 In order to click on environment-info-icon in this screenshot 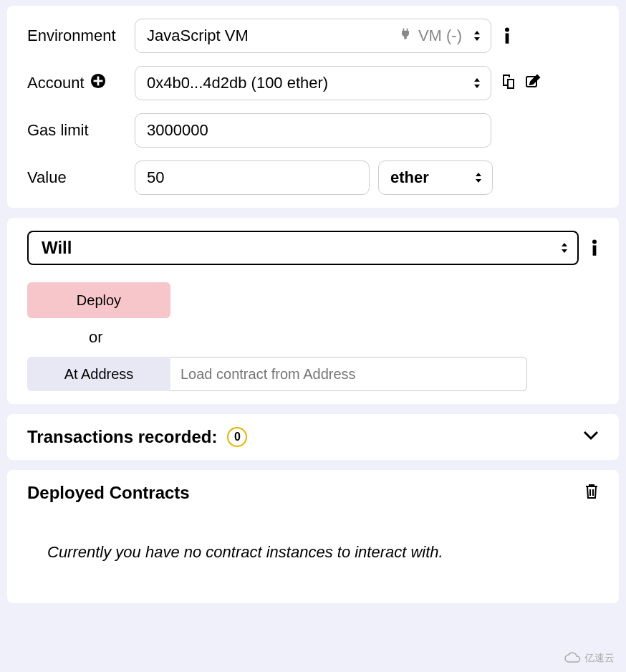, I will do `click(507, 36)`.